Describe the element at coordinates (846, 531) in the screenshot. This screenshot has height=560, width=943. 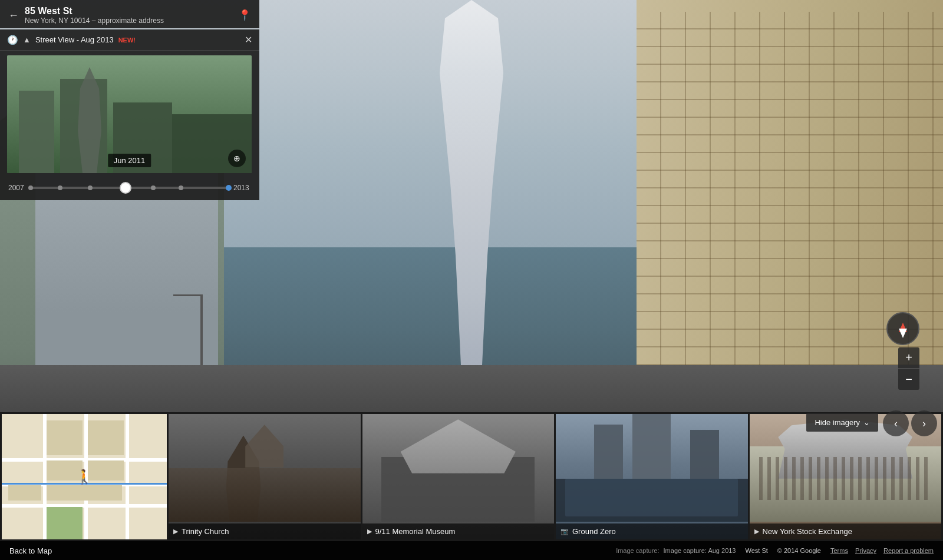
I see `thumbnail-nyse-label: ▶ New York Stock Exchange` at that location.